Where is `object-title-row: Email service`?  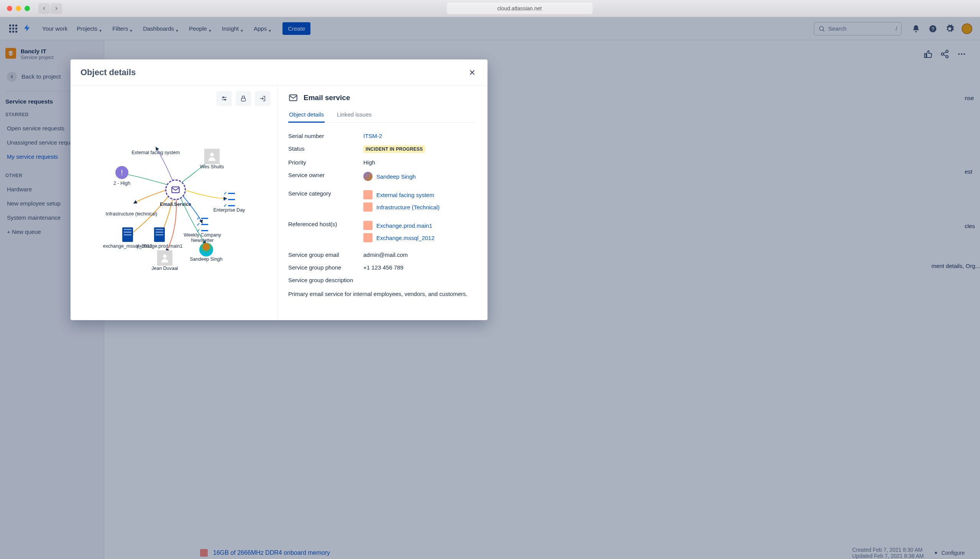
object-title-row: Email service is located at coordinates (382, 98).